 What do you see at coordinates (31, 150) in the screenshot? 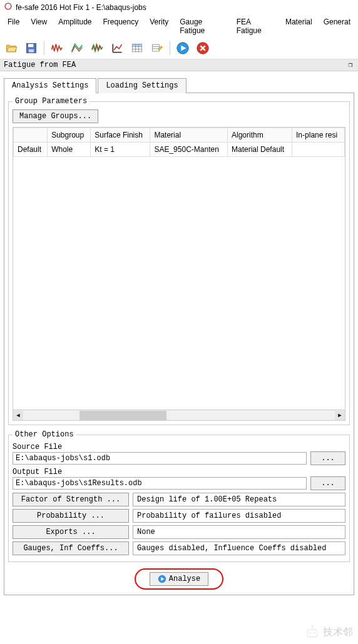
I see `cell-name: Default` at bounding box center [31, 150].